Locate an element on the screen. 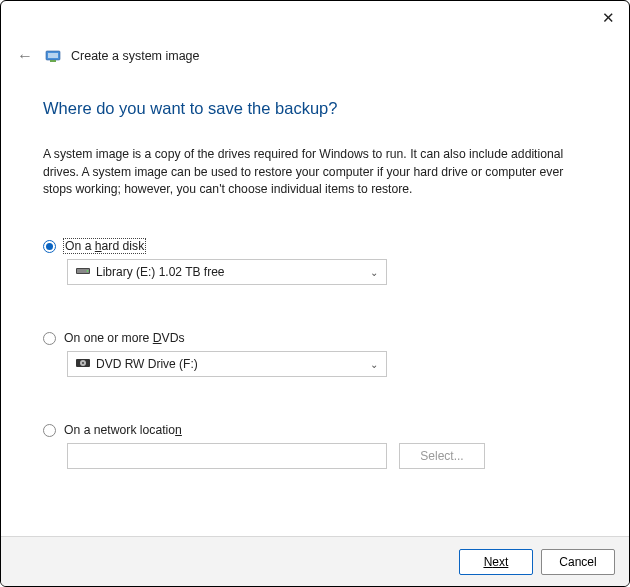  heading: Where do you want to save the backup? is located at coordinates (317, 108).